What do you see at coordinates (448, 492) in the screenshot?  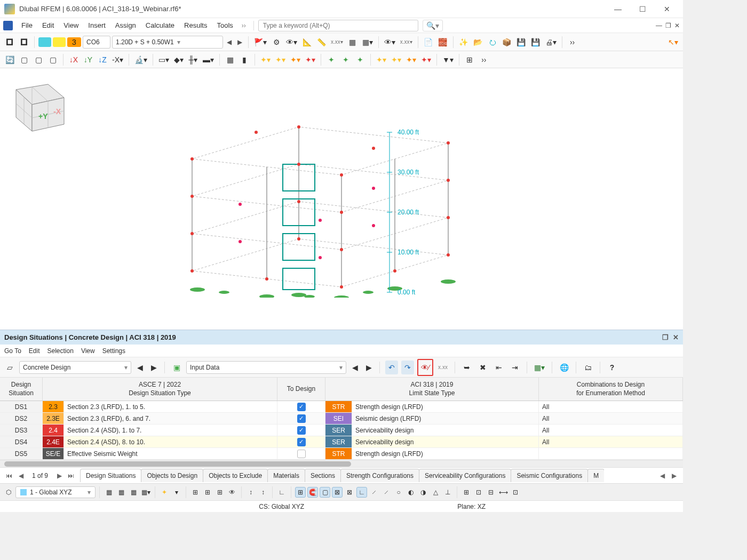 I see `bt24-icon: ⊥` at bounding box center [448, 492].